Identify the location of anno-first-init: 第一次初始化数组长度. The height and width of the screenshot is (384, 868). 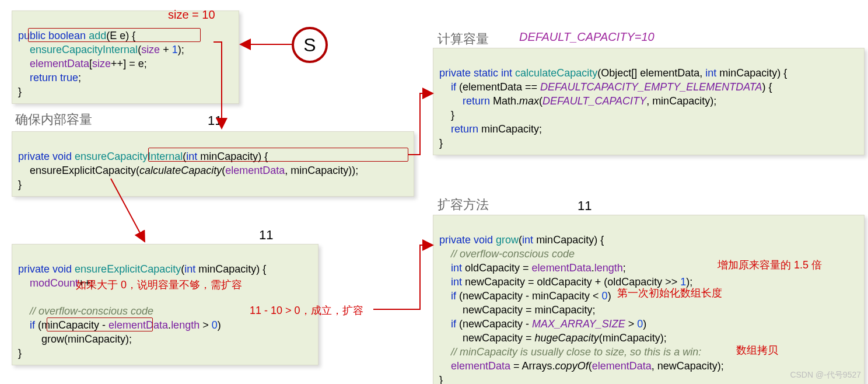
(670, 293).